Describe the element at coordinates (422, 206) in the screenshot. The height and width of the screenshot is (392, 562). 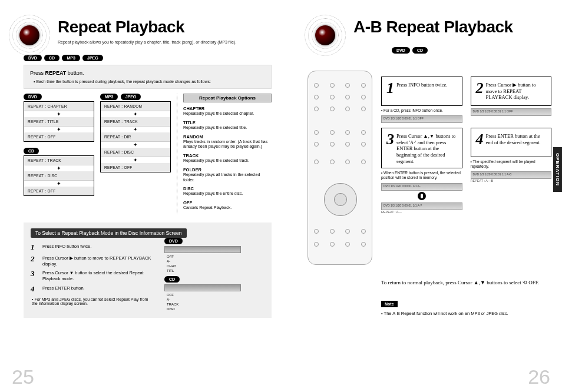
I see `osd-display: DVD 1/3 1/20 0:00:01 1/1 A-?` at that location.